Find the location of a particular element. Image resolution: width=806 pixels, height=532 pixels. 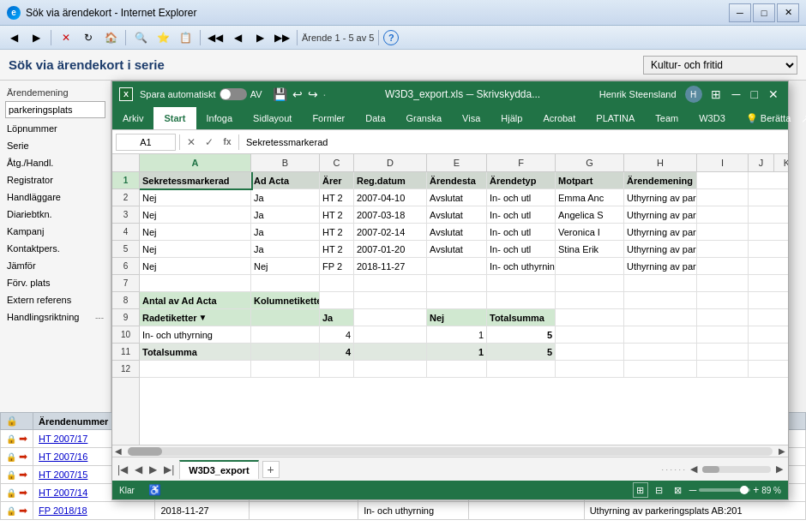

refresh-button: ↻ is located at coordinates (88, 38).